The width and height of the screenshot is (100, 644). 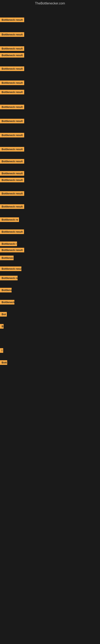 What do you see at coordinates (2, 326) in the screenshot?
I see `bottleneck-result-label: B` at bounding box center [2, 326].